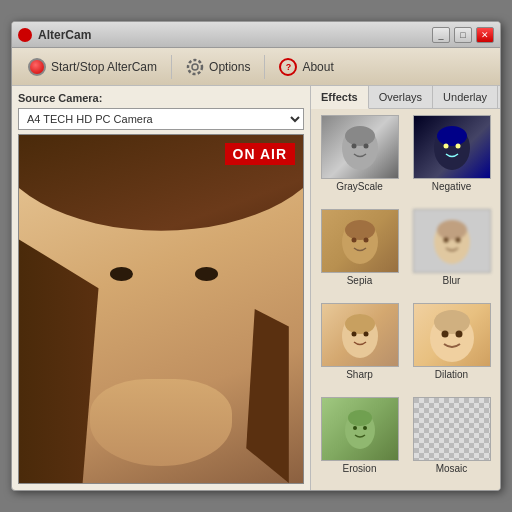 Image resolution: width=512 pixels, height=512 pixels. What do you see at coordinates (360, 468) in the screenshot?
I see `effect-label-erosion: Erosion` at bounding box center [360, 468].